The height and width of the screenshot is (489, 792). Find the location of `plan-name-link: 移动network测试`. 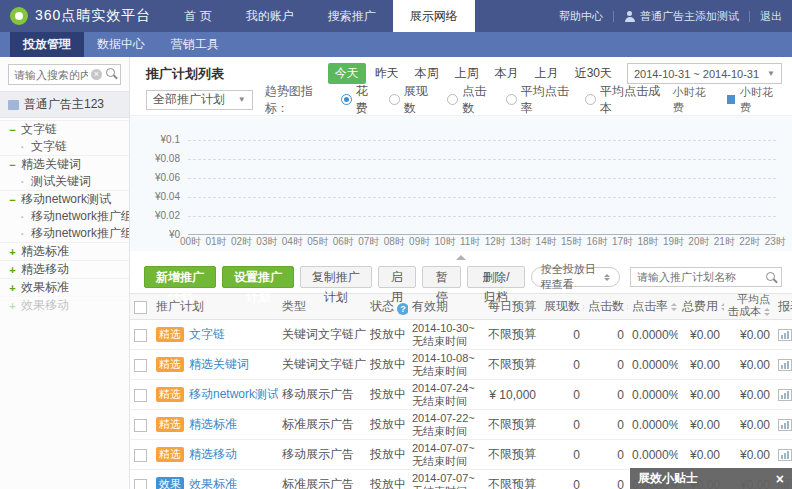

plan-name-link: 移动network测试 is located at coordinates (234, 394).